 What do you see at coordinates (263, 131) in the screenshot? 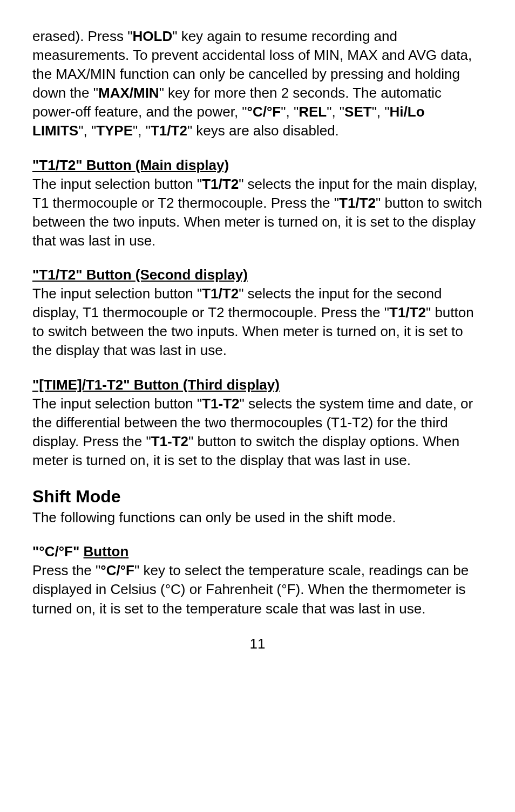
I see `text: " keys are also disabled.` at bounding box center [263, 131].